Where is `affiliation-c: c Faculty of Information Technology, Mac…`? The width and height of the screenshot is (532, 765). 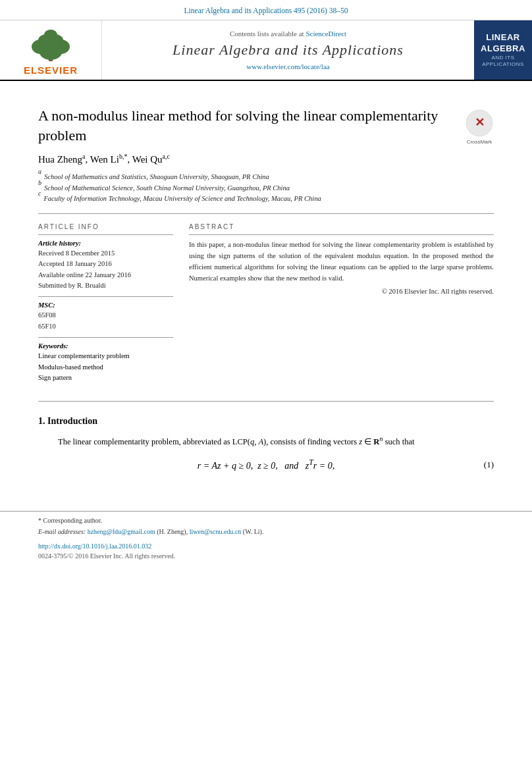
affiliation-c: c Faculty of Information Technology, Mac… is located at coordinates (266, 199).